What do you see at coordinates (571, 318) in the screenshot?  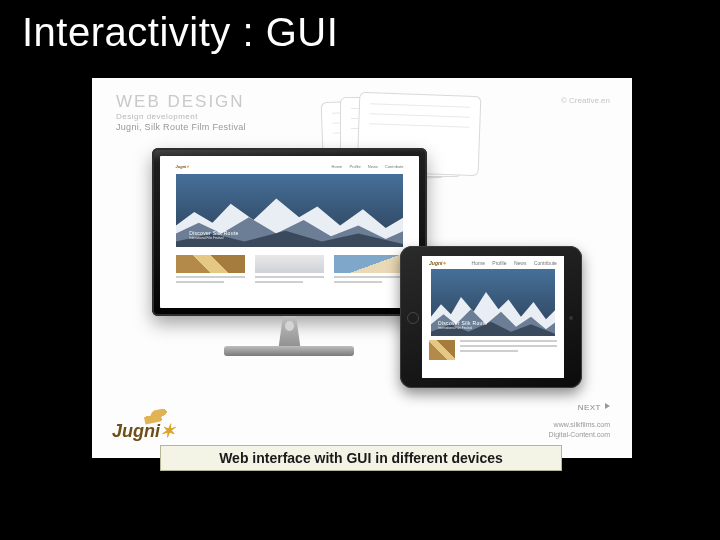 I see `camera-icon` at bounding box center [571, 318].